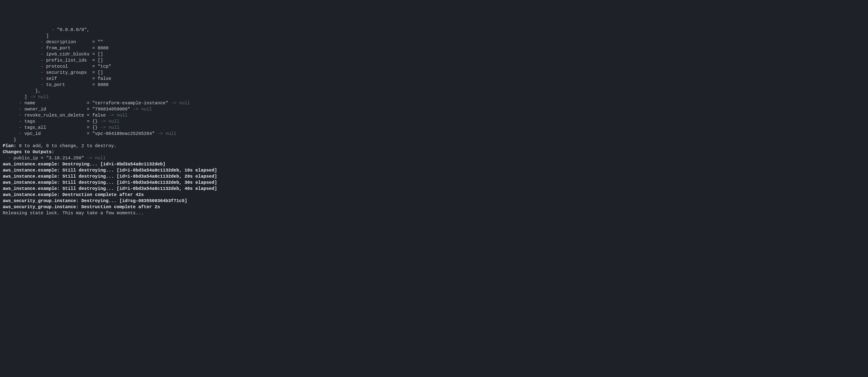  What do you see at coordinates (434, 170) in the screenshot?
I see `log-line-1: aws_instance.example: Still destroying..…` at bounding box center [434, 170].